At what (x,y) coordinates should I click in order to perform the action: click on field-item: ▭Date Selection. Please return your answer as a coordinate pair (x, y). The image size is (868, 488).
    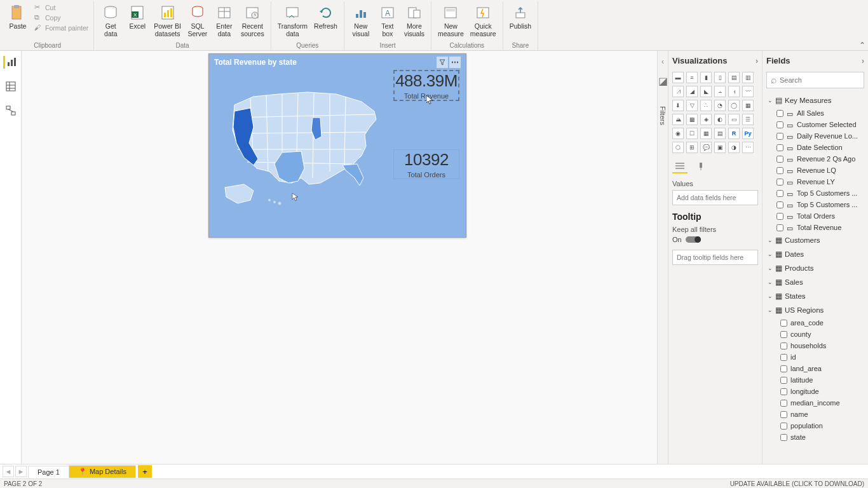
    Looking at the image, I should click on (815, 147).